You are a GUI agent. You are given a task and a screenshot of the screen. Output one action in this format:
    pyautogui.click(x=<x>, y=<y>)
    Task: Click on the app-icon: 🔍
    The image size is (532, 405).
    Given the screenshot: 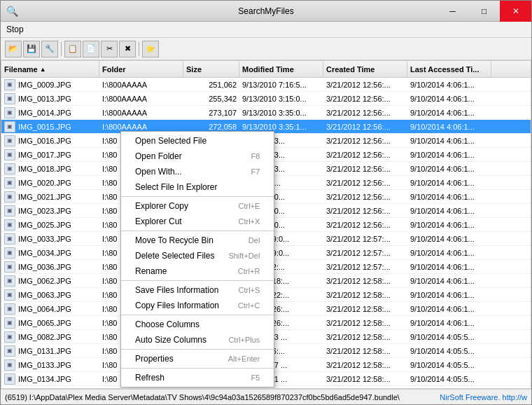 What is the action you would take?
    pyautogui.click(x=13, y=11)
    